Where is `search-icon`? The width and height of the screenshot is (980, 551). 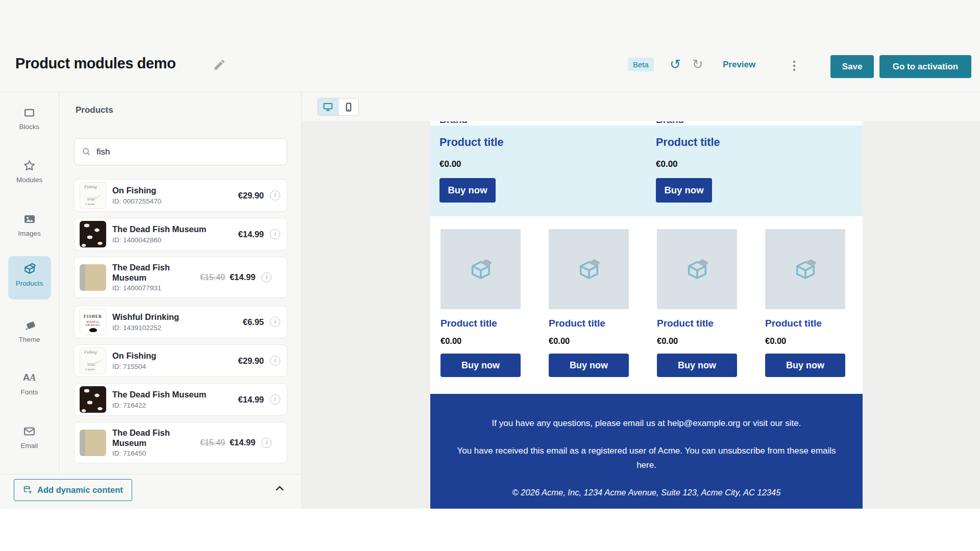
search-icon is located at coordinates (87, 152).